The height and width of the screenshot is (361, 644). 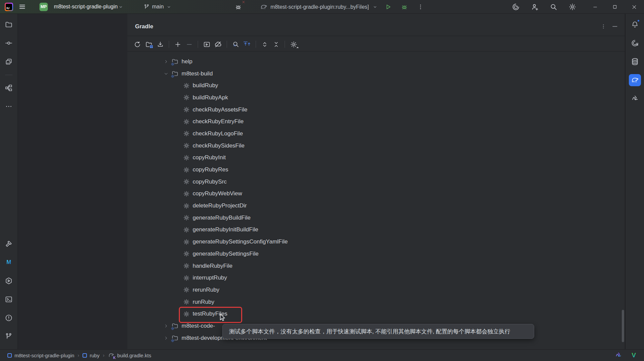 What do you see at coordinates (376, 254) in the screenshot?
I see `tree-task-row: generateRubySettingsFile` at bounding box center [376, 254].